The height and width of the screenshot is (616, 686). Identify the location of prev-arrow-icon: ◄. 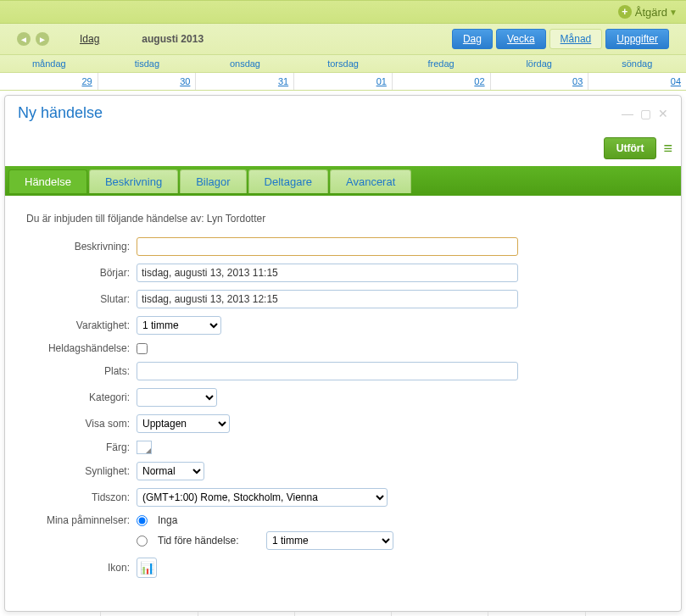
(24, 39).